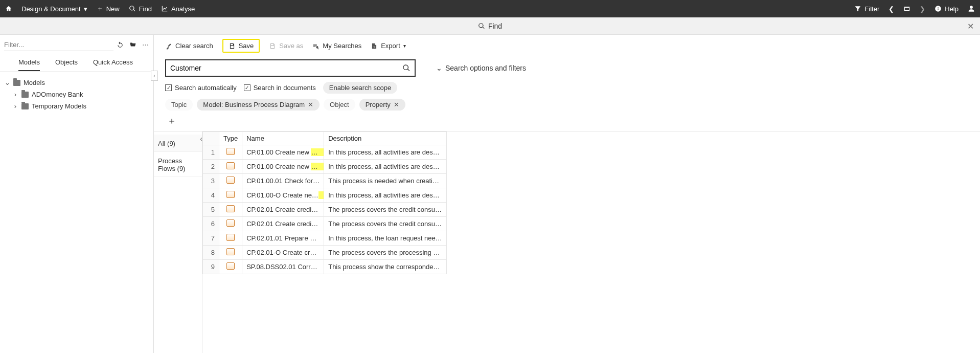 This screenshot has height=353, width=980. Describe the element at coordinates (325, 238) in the screenshot. I see `table-row: 7CP.02.01.01 Prepare credit r…In this pr…` at that location.